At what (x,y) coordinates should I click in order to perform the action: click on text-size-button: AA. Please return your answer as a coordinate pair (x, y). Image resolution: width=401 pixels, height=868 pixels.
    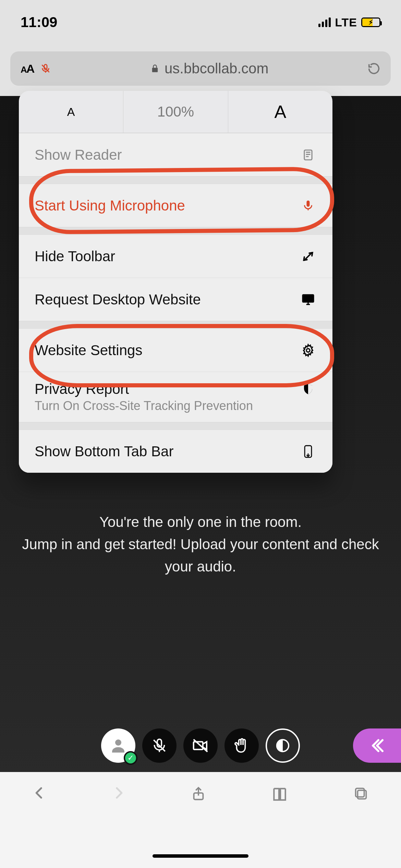
    Looking at the image, I should click on (27, 69).